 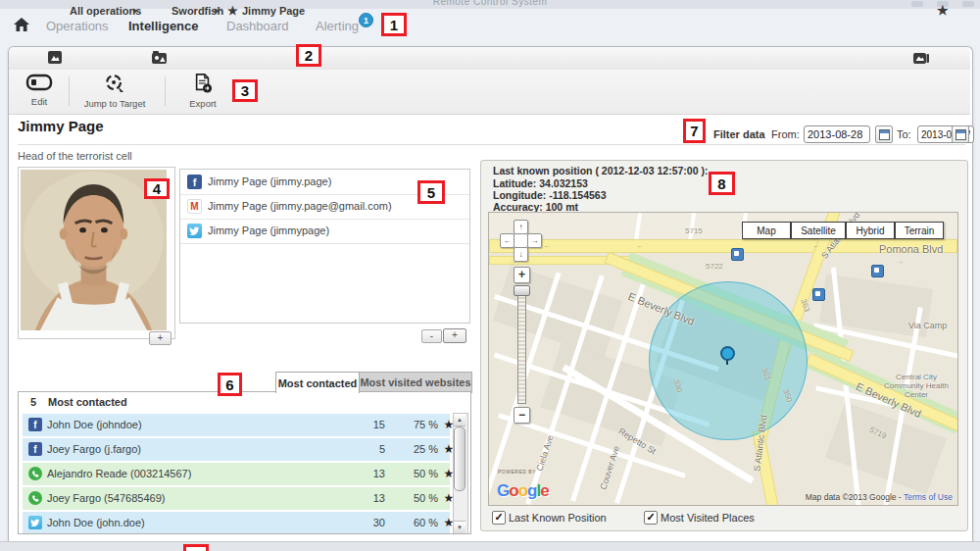 What do you see at coordinates (900, 261) in the screenshot?
I see `road-arrow-icon: →` at bounding box center [900, 261].